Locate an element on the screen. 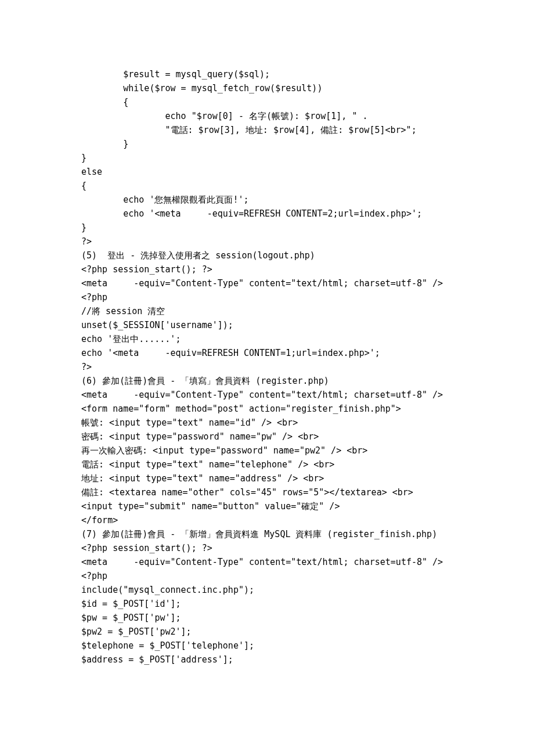  code-line: $address = $_POST['address']; is located at coordinates (267, 660).